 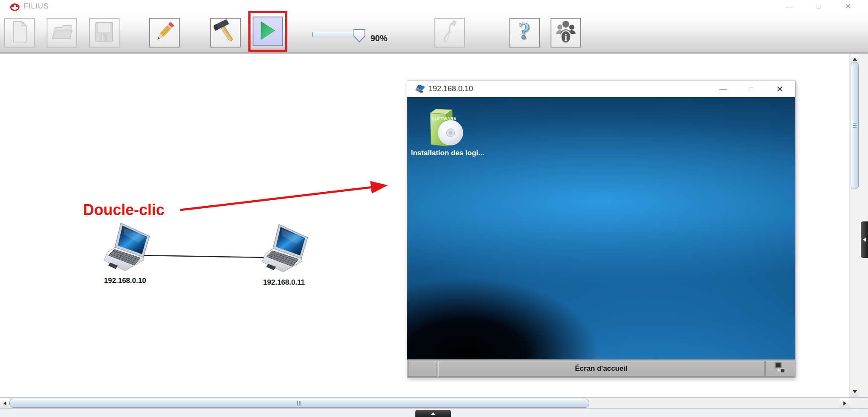 What do you see at coordinates (433, 414) in the screenshot?
I see `collapse-up-arrow-icon` at bounding box center [433, 414].